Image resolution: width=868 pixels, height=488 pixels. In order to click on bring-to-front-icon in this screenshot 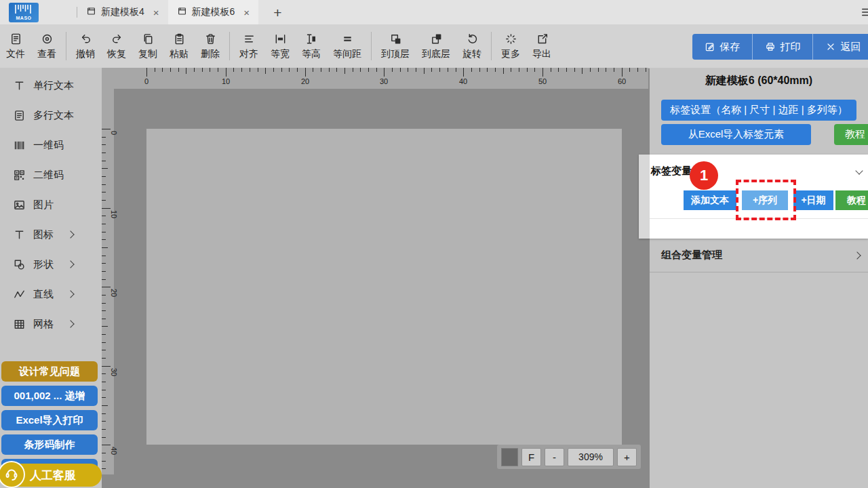, I will do `click(396, 39)`.